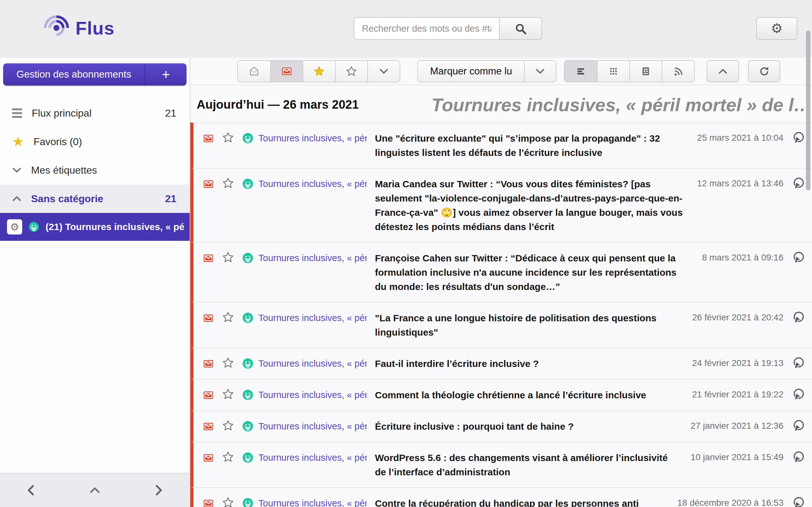 This screenshot has width=812, height=507. What do you see at coordinates (808, 111) in the screenshot?
I see `scrollbar` at bounding box center [808, 111].